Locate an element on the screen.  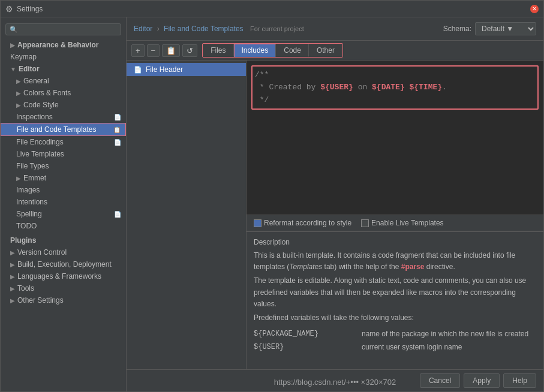
sidebar-item-other-settings: ▶ Other Settings is located at coordinates (64, 300).